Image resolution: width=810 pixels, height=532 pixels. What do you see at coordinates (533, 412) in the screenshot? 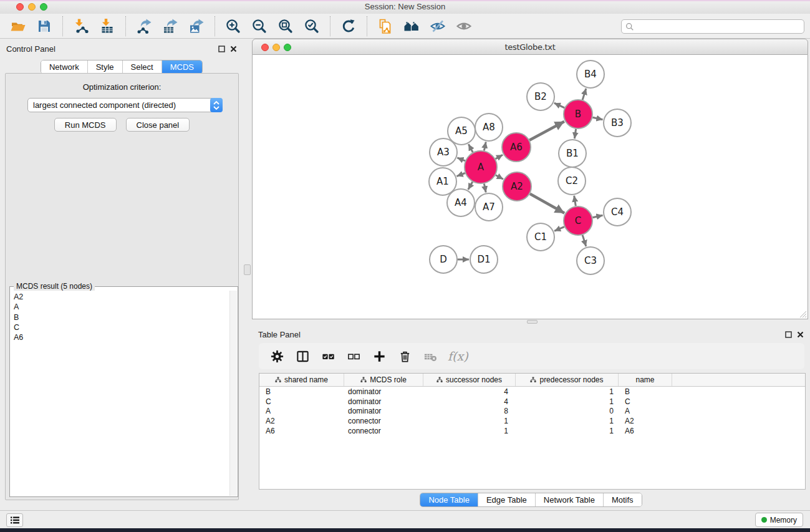
I see `table-row: Adominator80A` at bounding box center [533, 412].